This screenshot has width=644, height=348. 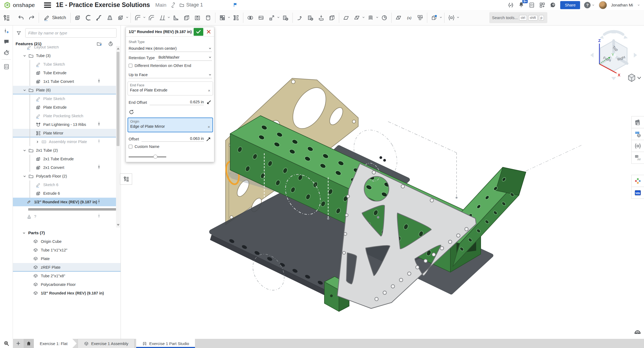 What do you see at coordinates (160, 66) in the screenshot?
I see `different-retention-checkbox: Different Retention on Other End` at bounding box center [160, 66].